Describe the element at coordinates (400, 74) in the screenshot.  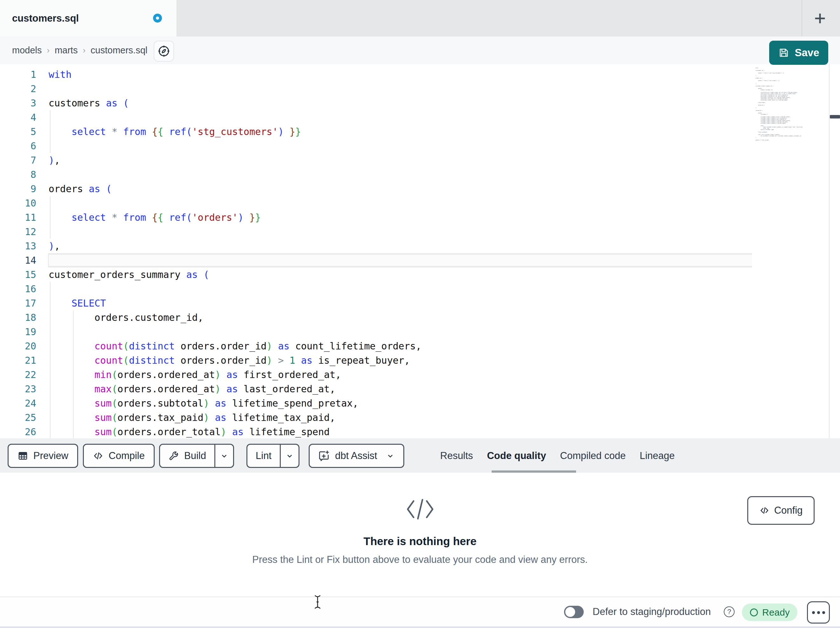
I see `code-line-content: with` at that location.